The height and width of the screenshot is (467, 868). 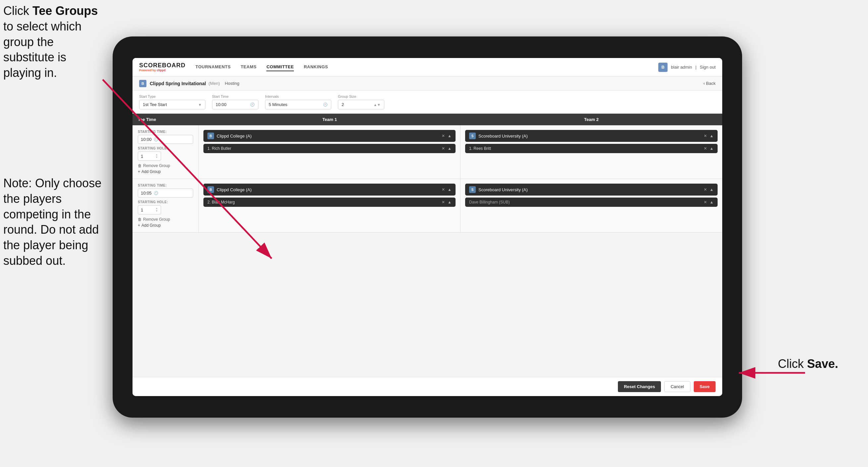 I want to click on group-size-field: Group Size 2 ▲▼, so click(x=361, y=102).